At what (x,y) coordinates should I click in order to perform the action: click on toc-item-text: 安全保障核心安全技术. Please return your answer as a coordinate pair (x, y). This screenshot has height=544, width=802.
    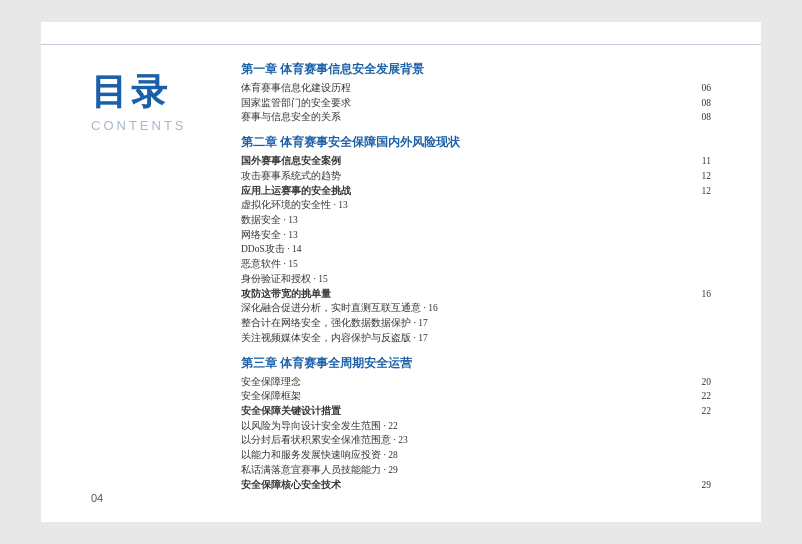
    Looking at the image, I should click on (470, 485).